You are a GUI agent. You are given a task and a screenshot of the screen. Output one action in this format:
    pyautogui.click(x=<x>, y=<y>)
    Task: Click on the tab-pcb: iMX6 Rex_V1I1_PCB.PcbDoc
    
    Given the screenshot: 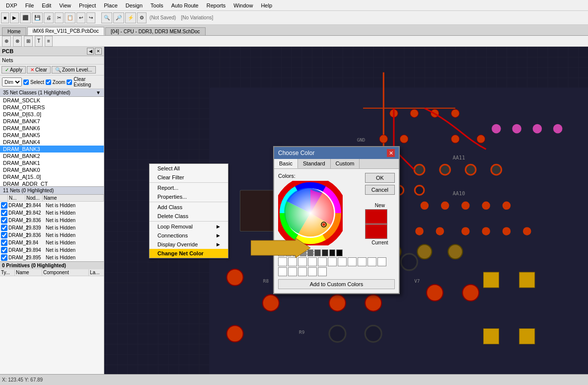 What is the action you would take?
    pyautogui.click(x=66, y=31)
    